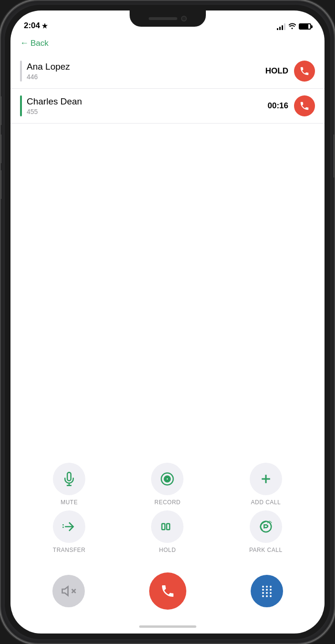  Describe the element at coordinates (168, 627) in the screenshot. I see `home-bar` at that location.